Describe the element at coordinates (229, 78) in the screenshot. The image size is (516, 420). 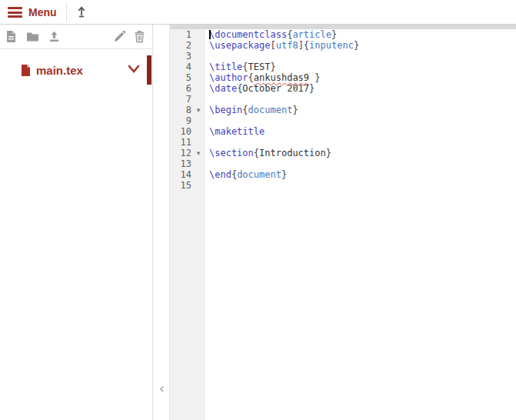
I see `code-token: \author` at that location.